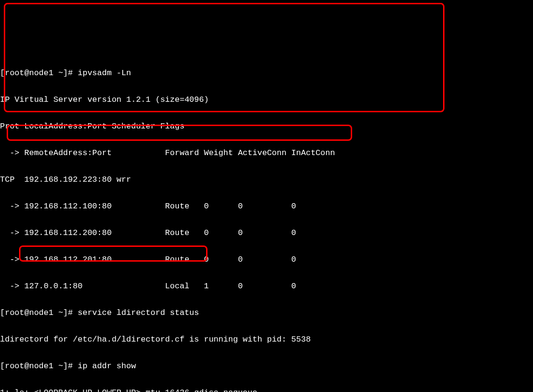 The width and height of the screenshot is (533, 392). What do you see at coordinates (266, 100) in the screenshot?
I see `ipvs-header: IP Virtual Server version 1.2.1 (size=40…` at bounding box center [266, 100].